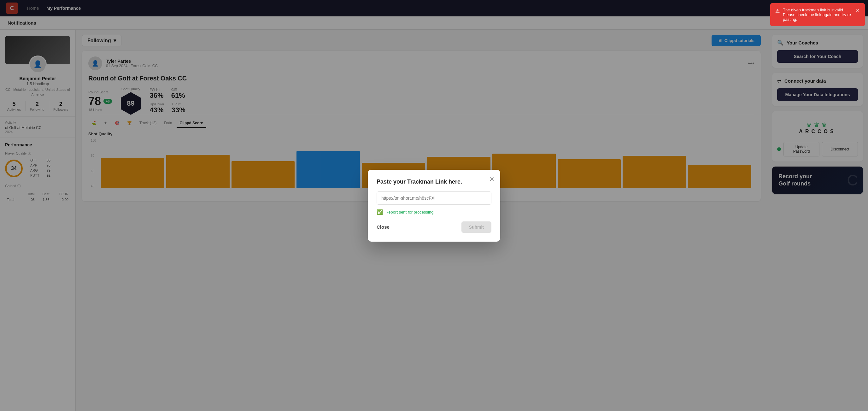 The width and height of the screenshot is (868, 411). I want to click on modal-title: Paste your Trackman Link here., so click(434, 182).